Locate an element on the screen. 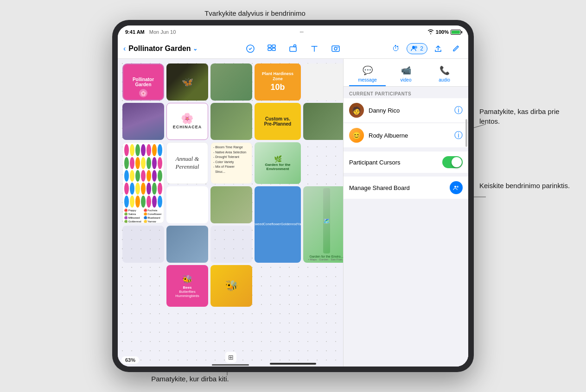  shapes-tool-icon is located at coordinates (293, 49).